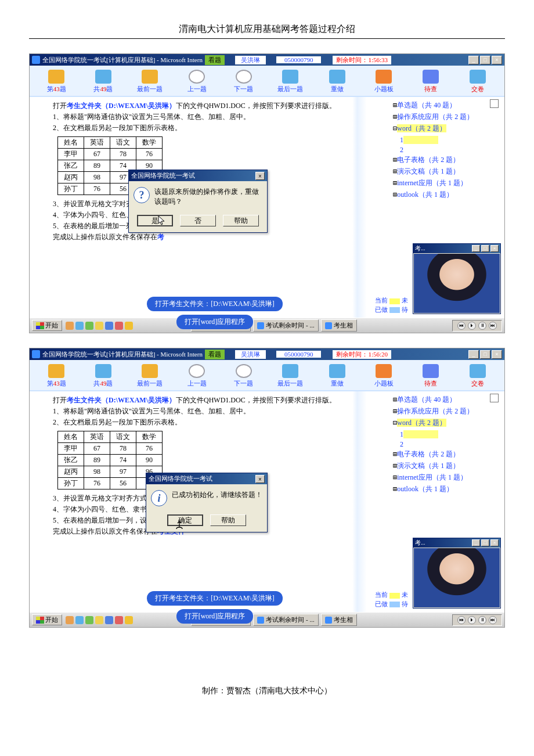 The height and width of the screenshot is (756, 534). What do you see at coordinates (159, 498) in the screenshot?
I see `info-icon: i` at bounding box center [159, 498].